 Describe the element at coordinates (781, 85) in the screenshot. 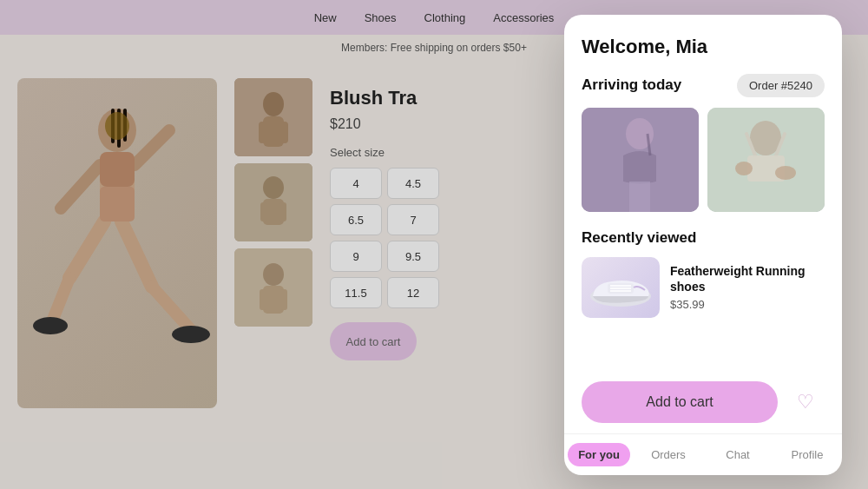

I see `order-badge: Order #5240` at that location.